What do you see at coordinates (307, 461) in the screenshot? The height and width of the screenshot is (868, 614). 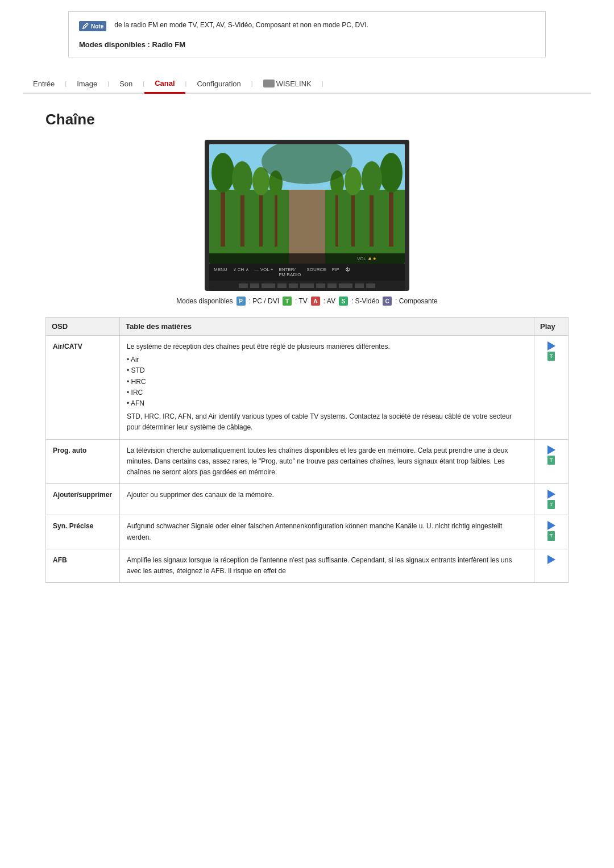 I see `table-row: Prog. auto La télévision cherche automat…` at bounding box center [307, 461].